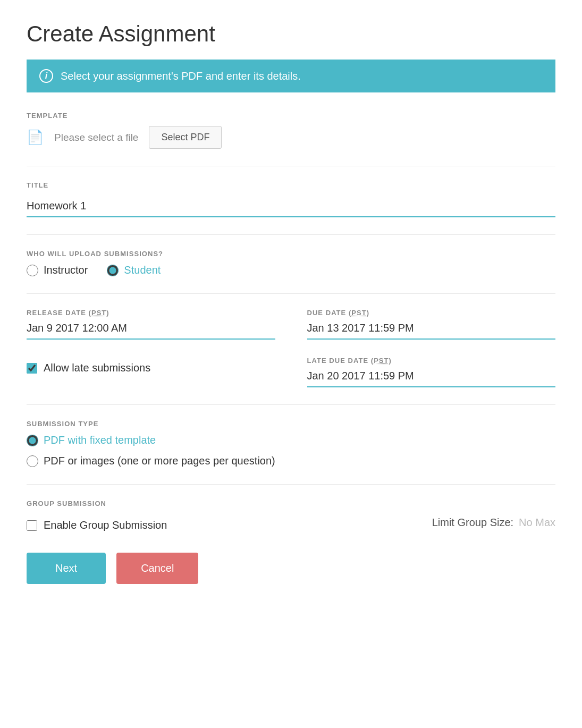  What do you see at coordinates (151, 366) in the screenshot?
I see `allow-late-submissions-label: Allow late submissions` at bounding box center [151, 366].